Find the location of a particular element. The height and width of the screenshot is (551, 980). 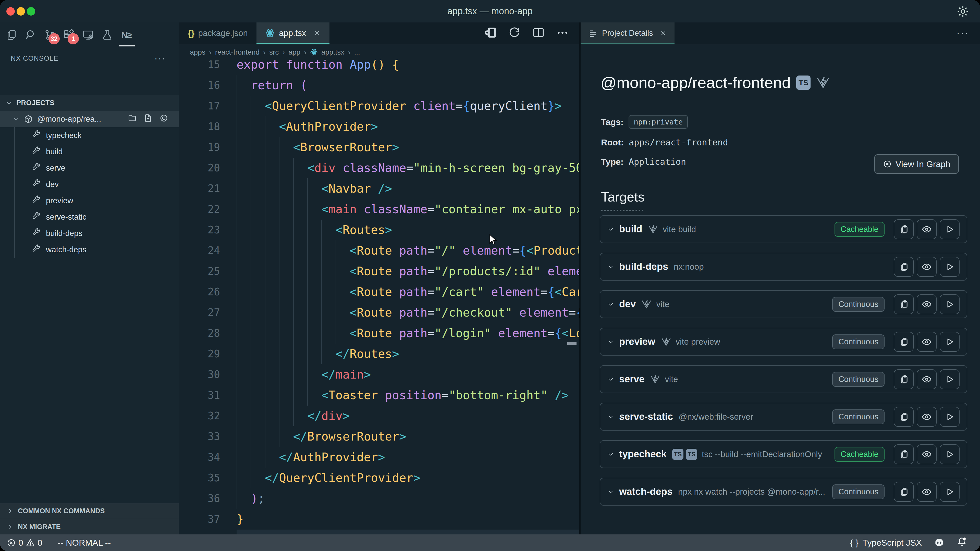

code-line-36: 36); is located at coordinates (379, 499).